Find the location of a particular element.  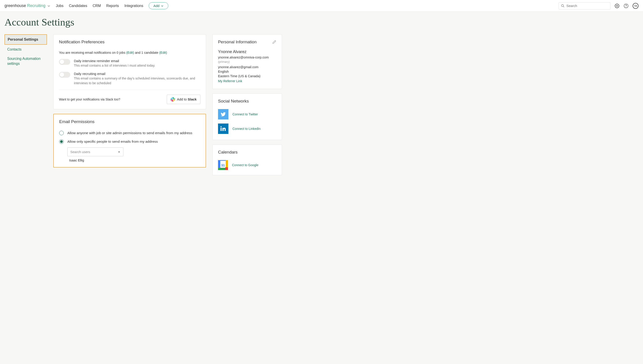

personal-info-card: Personal Information Ynonne Alvarez ynon… is located at coordinates (247, 62).